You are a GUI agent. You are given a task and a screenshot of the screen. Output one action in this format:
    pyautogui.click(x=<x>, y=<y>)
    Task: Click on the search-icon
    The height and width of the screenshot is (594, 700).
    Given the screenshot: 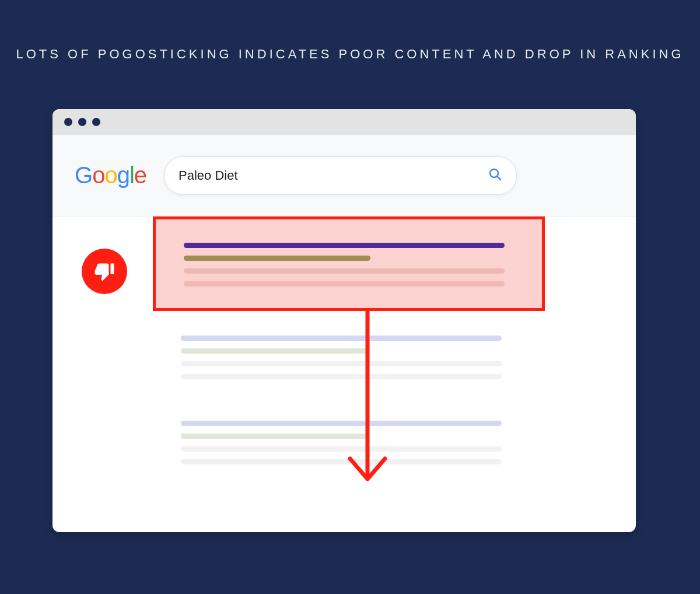 What is the action you would take?
    pyautogui.click(x=495, y=176)
    